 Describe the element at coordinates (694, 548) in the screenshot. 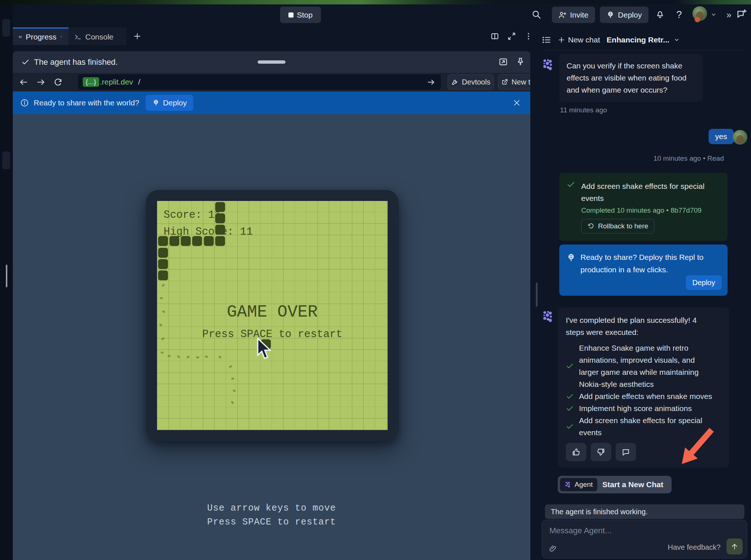

I see `have-feedback-link: Have feedback?` at that location.